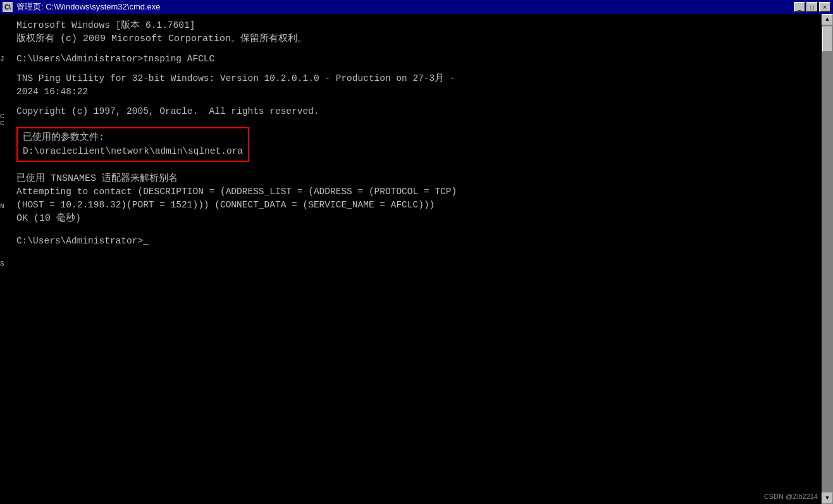  What do you see at coordinates (4, 264) in the screenshot?
I see `marker-s: S` at bounding box center [4, 264].